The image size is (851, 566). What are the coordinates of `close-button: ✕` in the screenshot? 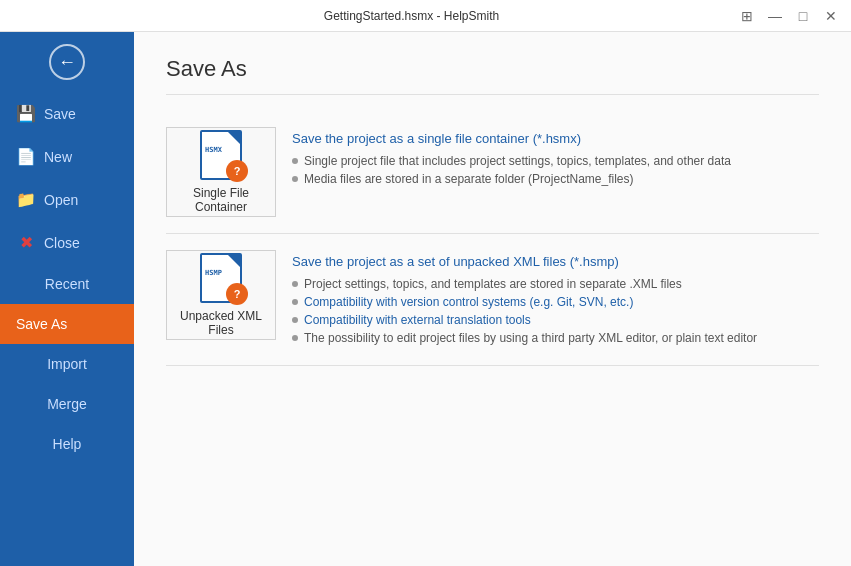 It's located at (831, 16).